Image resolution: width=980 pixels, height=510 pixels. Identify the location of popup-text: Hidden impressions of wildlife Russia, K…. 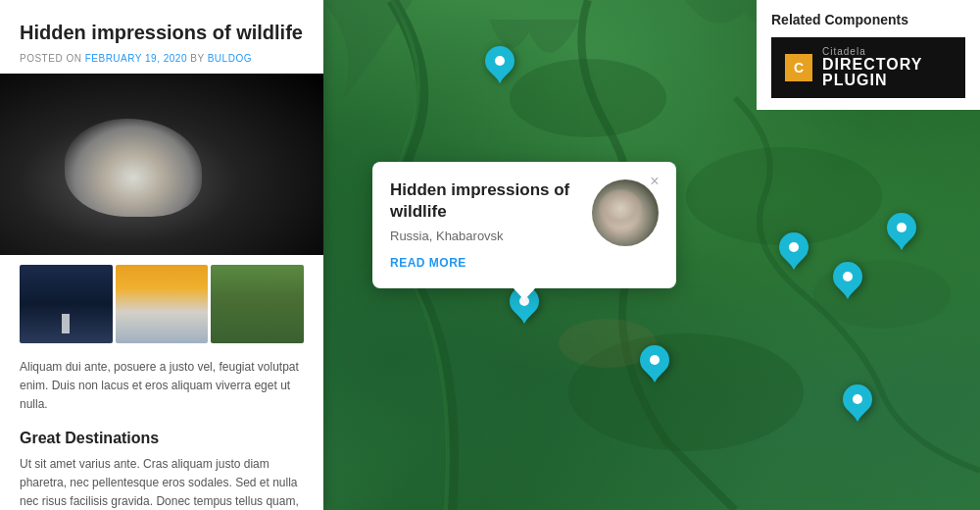
(485, 226).